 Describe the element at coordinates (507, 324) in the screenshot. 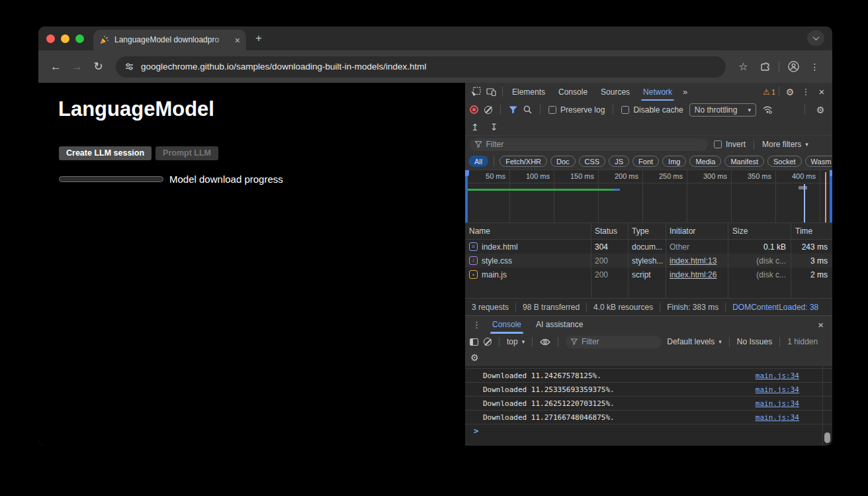

I see `drawer-tab-console: Console` at that location.